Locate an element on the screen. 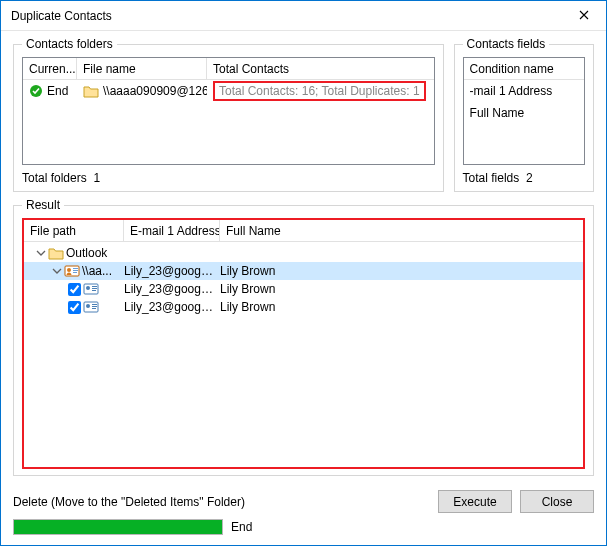 The image size is (607, 546). progress-status: End is located at coordinates (242, 527).